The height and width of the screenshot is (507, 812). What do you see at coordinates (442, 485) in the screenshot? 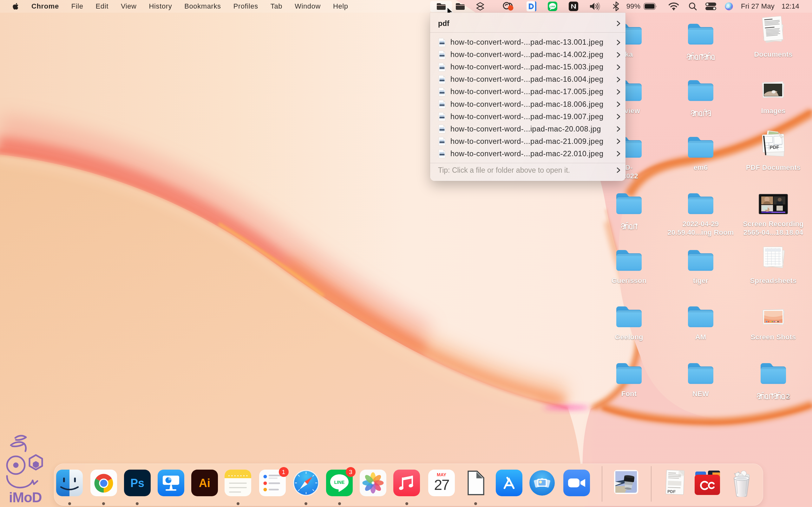
I see `svg-text: 27` at bounding box center [442, 485].